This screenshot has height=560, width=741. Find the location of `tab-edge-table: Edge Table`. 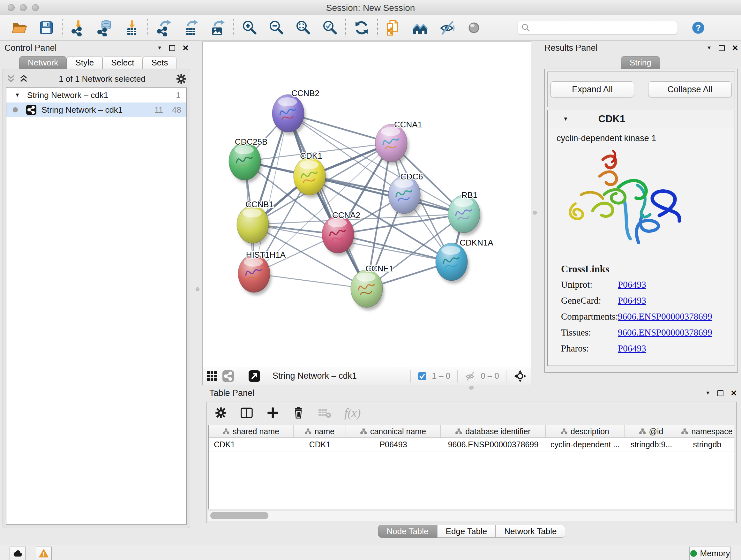

tab-edge-table: Edge Table is located at coordinates (466, 531).